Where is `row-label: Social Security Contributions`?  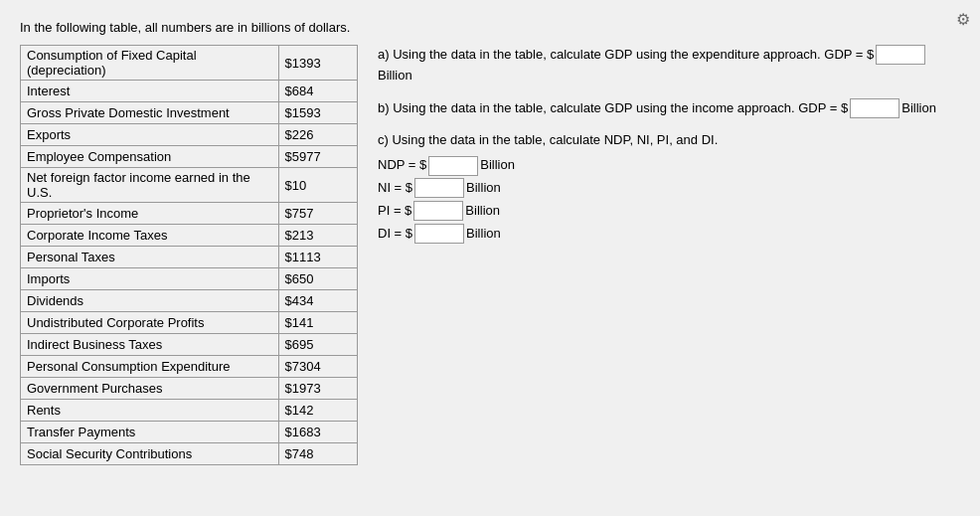 row-label: Social Security Contributions is located at coordinates (150, 454).